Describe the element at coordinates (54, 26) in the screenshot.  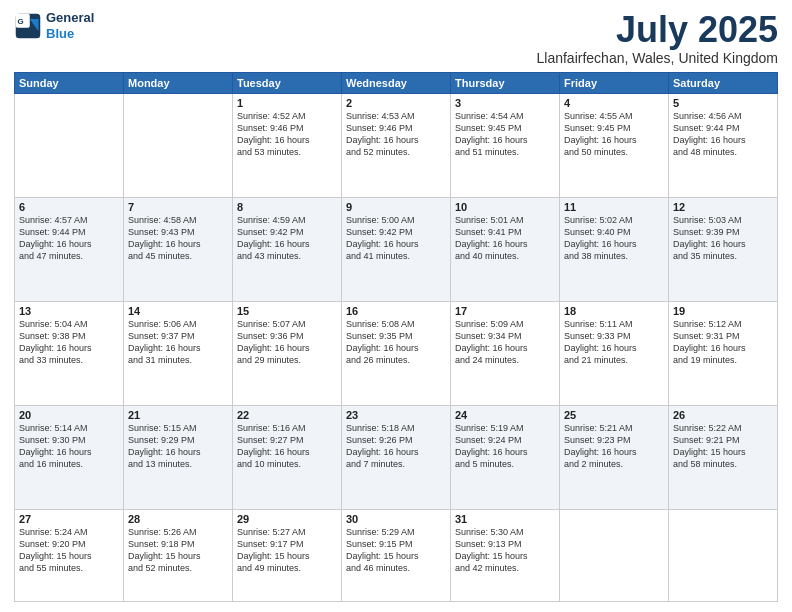
I see `logo: G General Blue` at that location.